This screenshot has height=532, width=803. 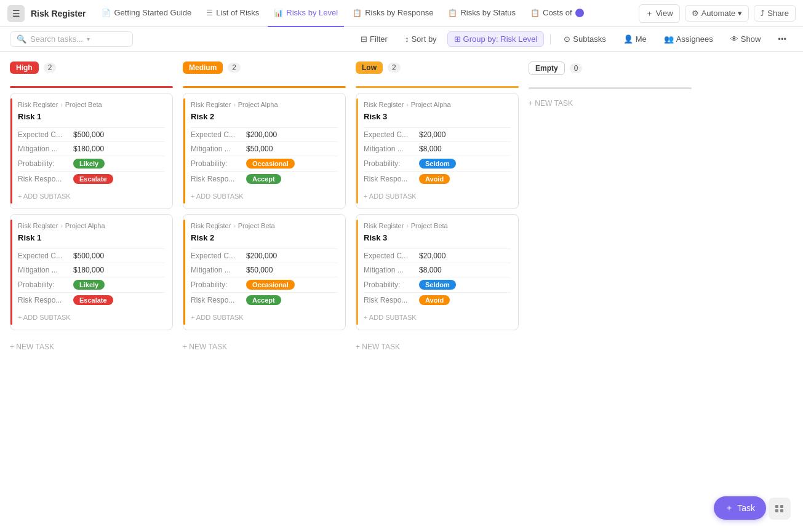 What do you see at coordinates (71, 39) in the screenshot?
I see `search-box: 🔍 Search tasks... ▾` at bounding box center [71, 39].